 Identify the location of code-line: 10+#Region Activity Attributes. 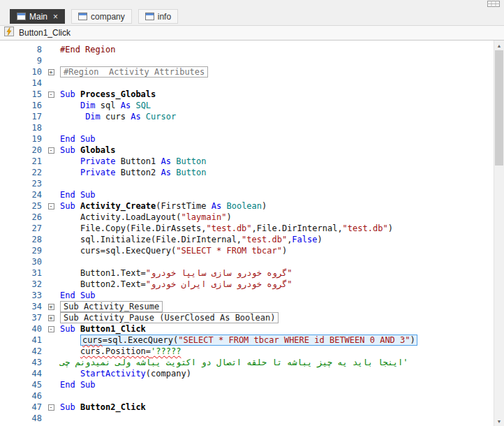
(247, 72).